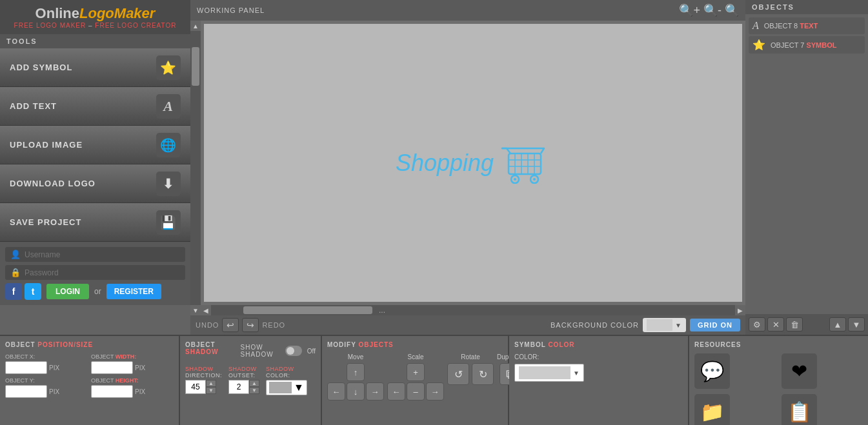 This screenshot has width=868, height=425. Describe the element at coordinates (470, 374) in the screenshot. I see `rotate-controls: ↺ ↻` at that location.